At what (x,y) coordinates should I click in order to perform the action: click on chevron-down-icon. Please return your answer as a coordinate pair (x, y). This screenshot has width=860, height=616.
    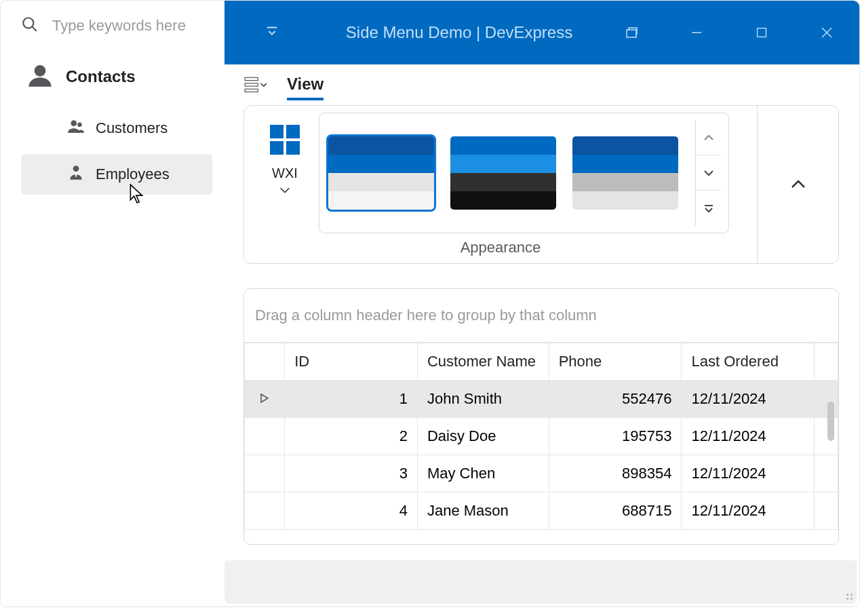
    Looking at the image, I should click on (285, 190).